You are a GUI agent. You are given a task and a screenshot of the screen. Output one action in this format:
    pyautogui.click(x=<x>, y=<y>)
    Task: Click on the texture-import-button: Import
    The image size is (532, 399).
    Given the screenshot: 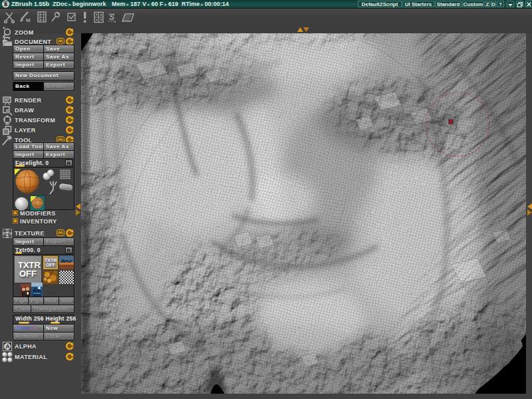 What is the action you would take?
    pyautogui.click(x=28, y=242)
    